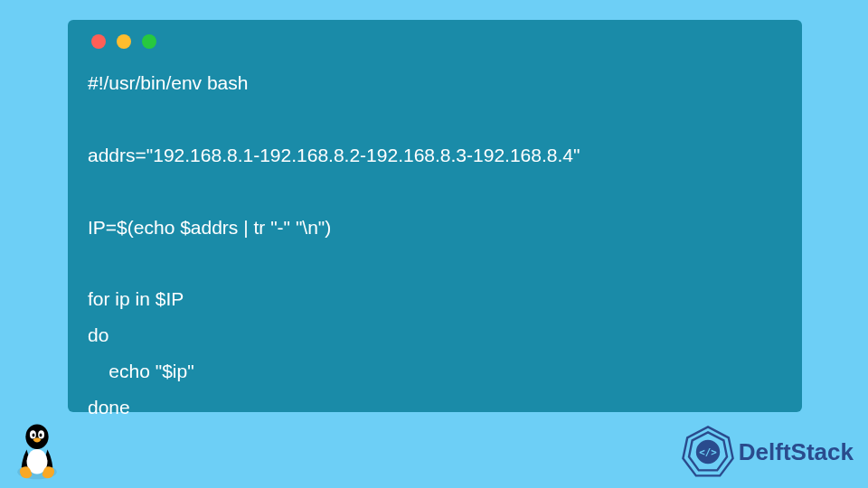  Describe the element at coordinates (767, 452) in the screenshot. I see `brand-badge: </> DelftStack` at that location.